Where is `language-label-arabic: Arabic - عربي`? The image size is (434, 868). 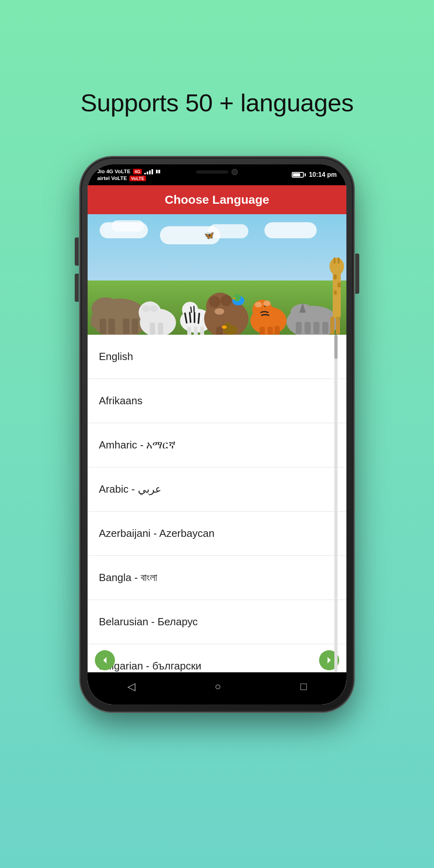 language-label-arabic: Arabic - عربي is located at coordinates (130, 489).